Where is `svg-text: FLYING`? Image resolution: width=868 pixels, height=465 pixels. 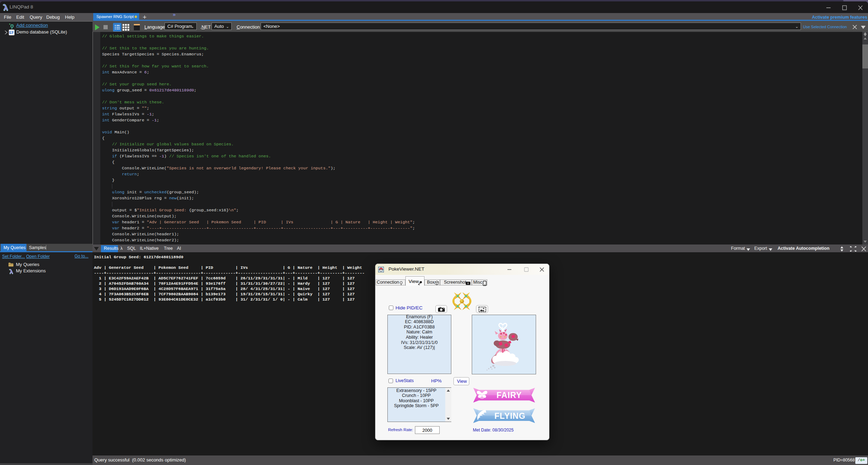 svg-text: FLYING is located at coordinates (510, 416).